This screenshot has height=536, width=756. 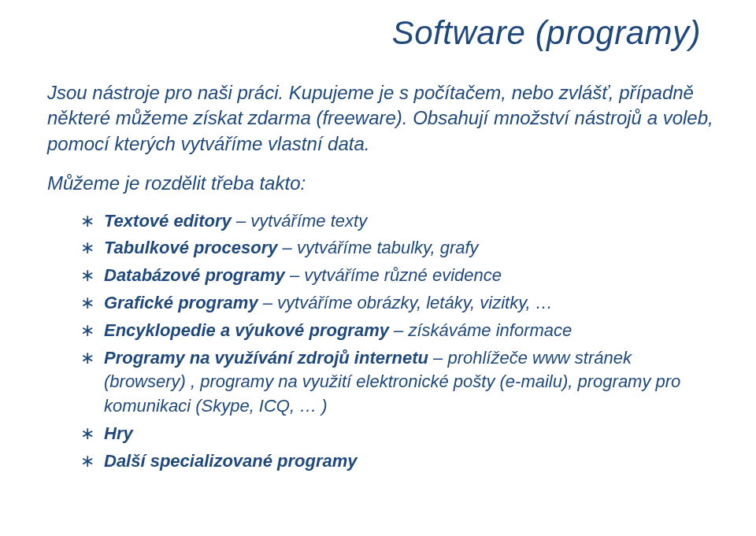 I want to click on slide-title: Software (programy), so click(x=382, y=33).